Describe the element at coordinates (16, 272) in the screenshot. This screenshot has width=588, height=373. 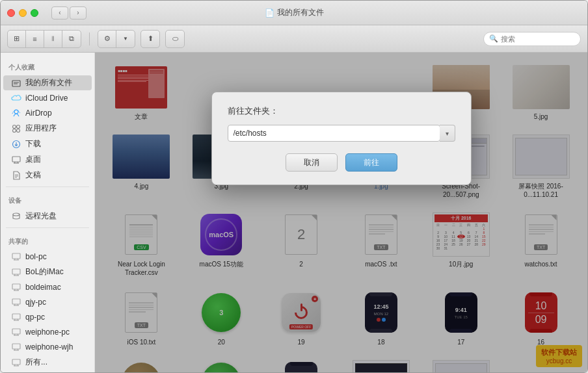
I see `bol-imac-icon` at that location.